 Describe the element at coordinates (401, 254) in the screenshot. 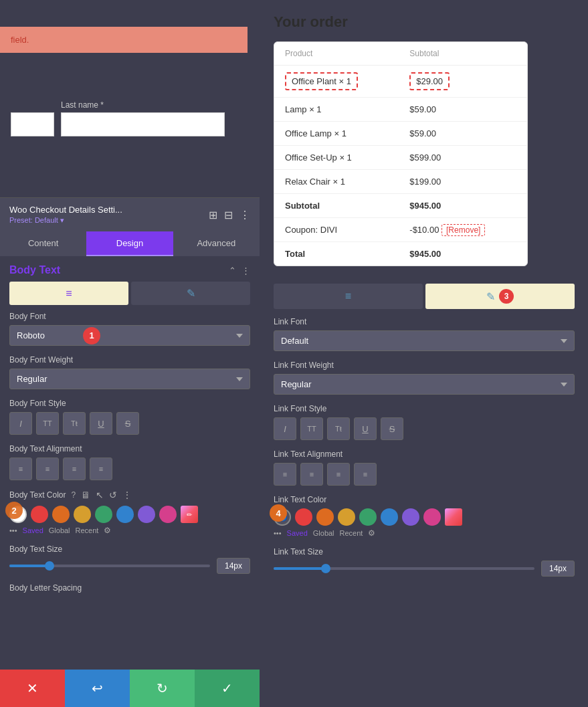

I see `table-row: Total $945.00` at that location.